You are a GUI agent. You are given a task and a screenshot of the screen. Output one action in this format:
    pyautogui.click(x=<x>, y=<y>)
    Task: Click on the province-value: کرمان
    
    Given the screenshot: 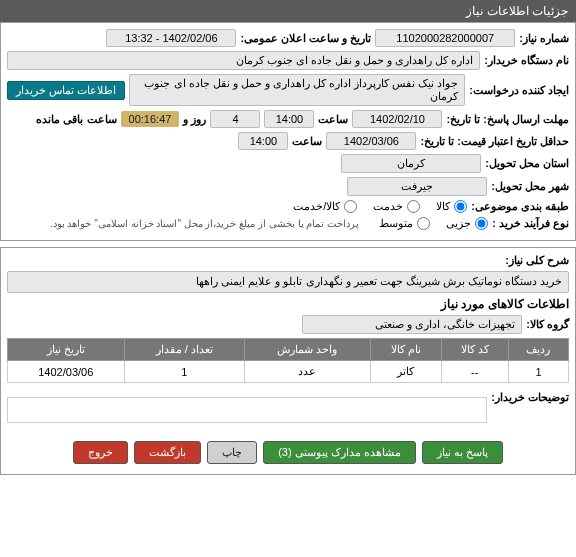 What is the action you would take?
    pyautogui.click(x=411, y=164)
    